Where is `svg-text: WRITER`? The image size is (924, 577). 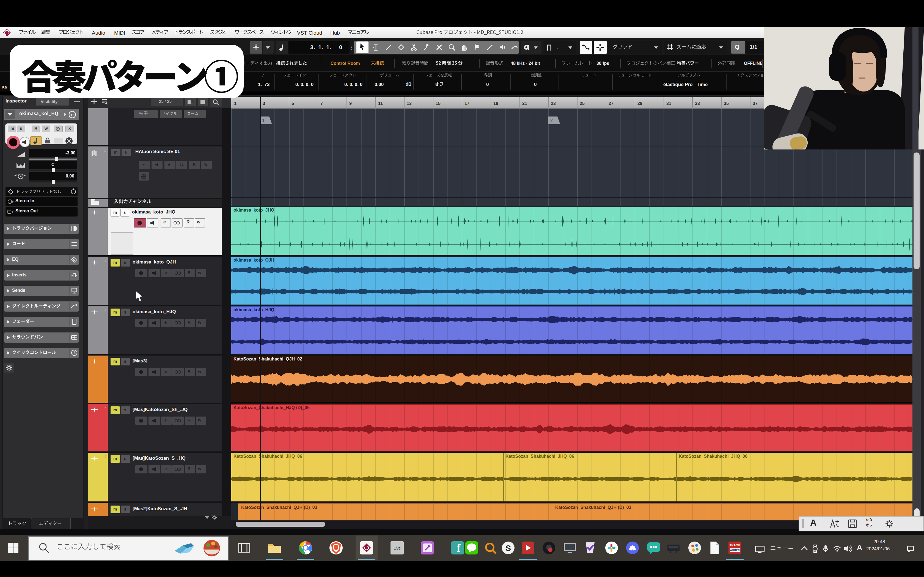
svg-text: WRITER is located at coordinates (735, 550).